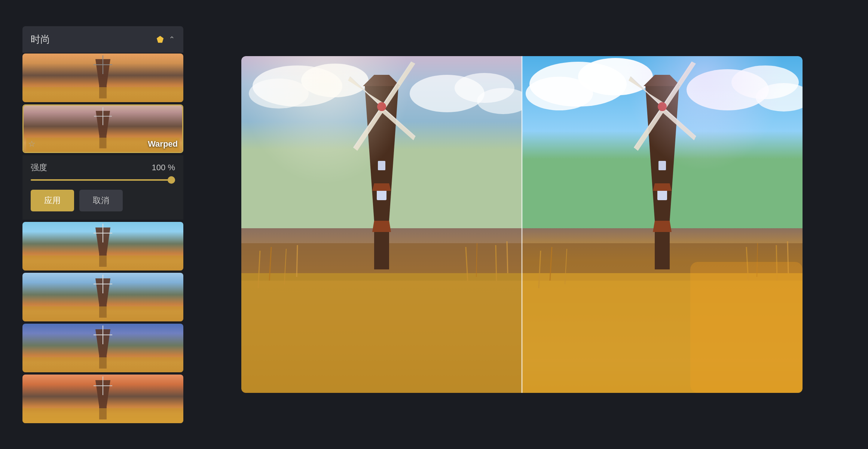  I want to click on chevron-up-icon: ⌃, so click(172, 39).